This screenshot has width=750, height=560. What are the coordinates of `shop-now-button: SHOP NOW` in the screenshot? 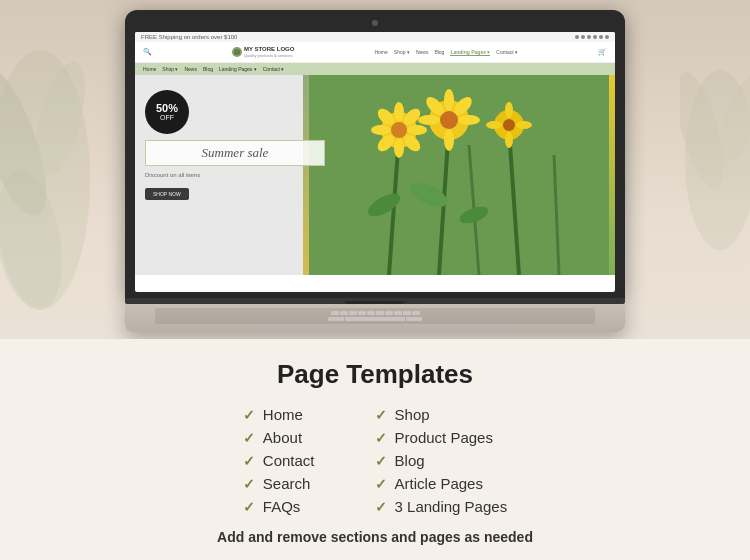 It's located at (167, 194).